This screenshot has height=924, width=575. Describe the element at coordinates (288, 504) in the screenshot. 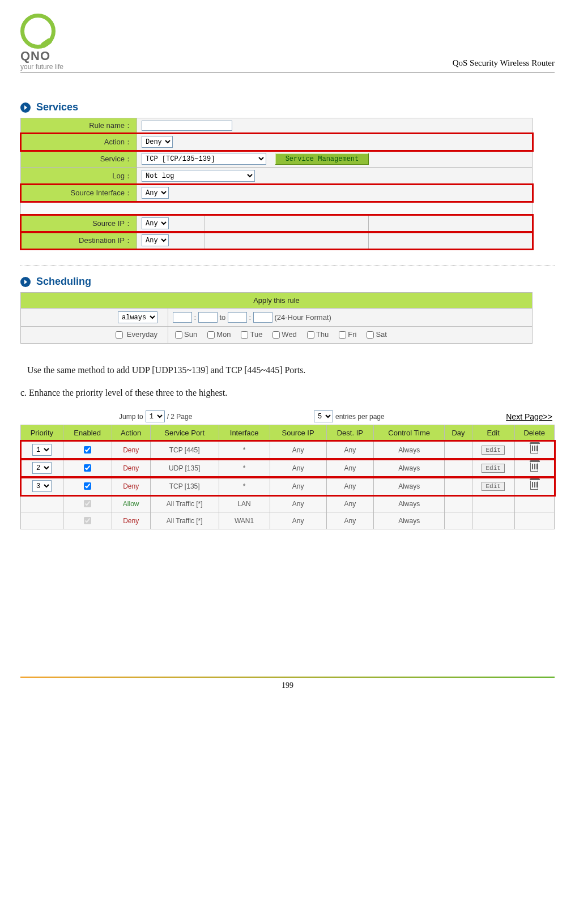

I see `table-row: AllowAll Traffic [*]LANAnyAnyAlways` at that location.